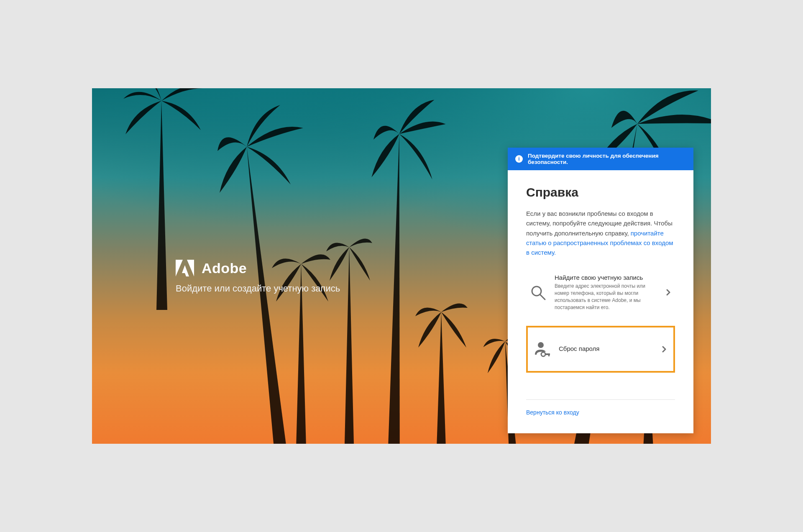 This screenshot has height=532, width=803. What do you see at coordinates (441, 366) in the screenshot?
I see `palm-decor` at bounding box center [441, 366].